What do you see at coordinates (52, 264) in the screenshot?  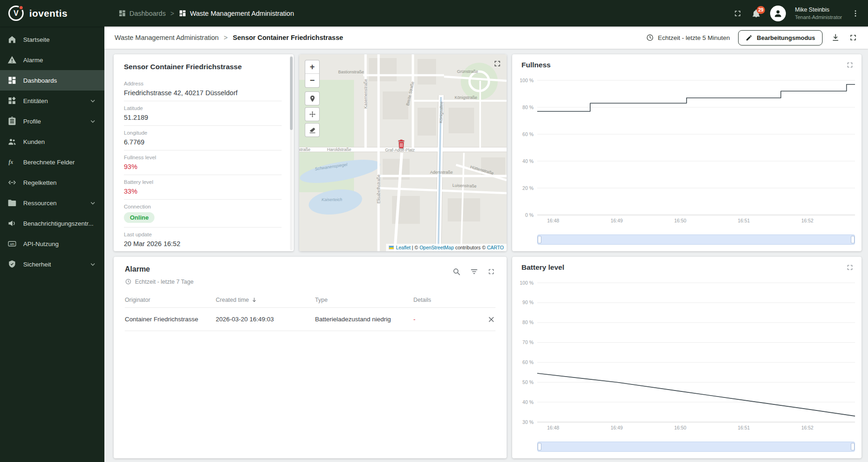 I see `sidebar-item-sicherheit: Sicherheit` at bounding box center [52, 264].